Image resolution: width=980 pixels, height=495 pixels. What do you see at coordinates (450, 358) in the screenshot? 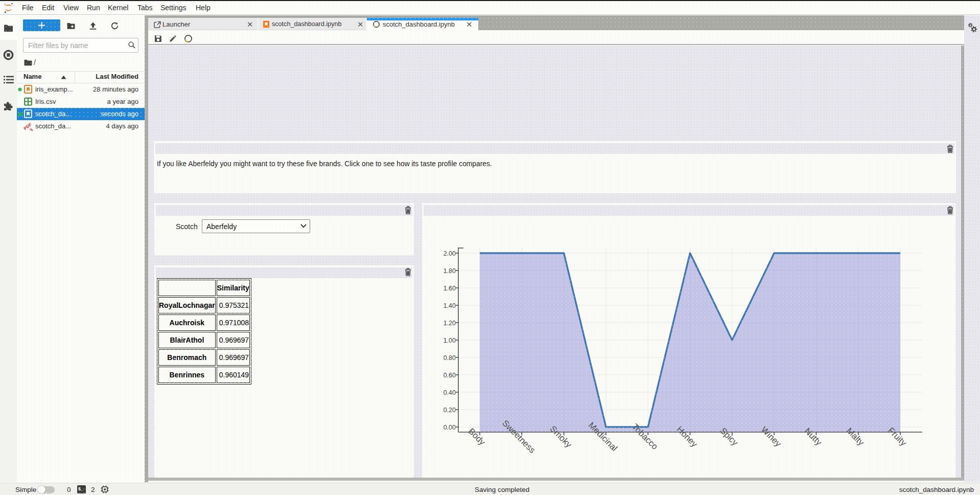
I see `svg-text: 0.80` at bounding box center [450, 358].